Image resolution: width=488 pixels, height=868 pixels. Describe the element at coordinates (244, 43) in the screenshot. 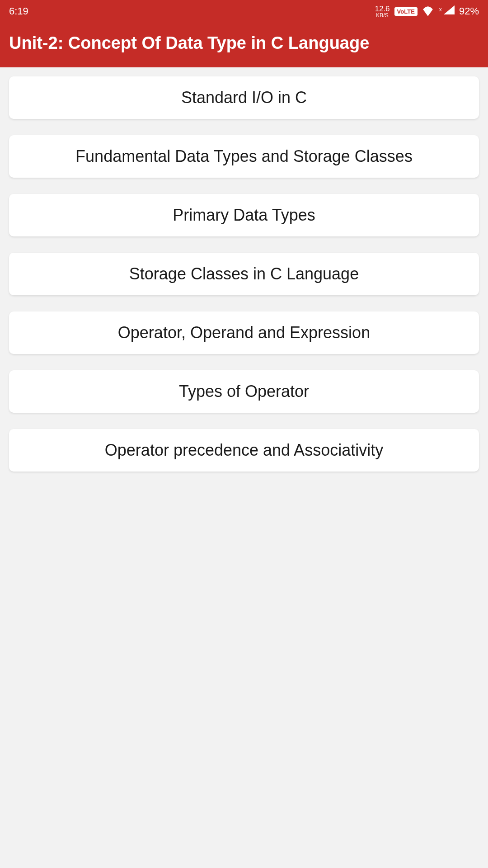

I see `page-title: Unit-2: Concept Of Data Type in C Langua…` at that location.